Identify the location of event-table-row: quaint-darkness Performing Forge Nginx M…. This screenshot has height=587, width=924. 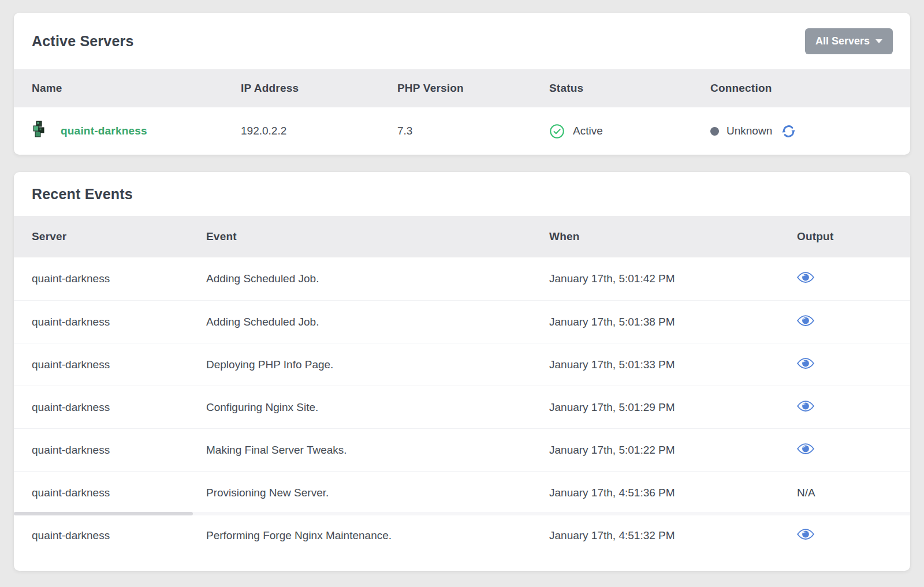
(462, 535).